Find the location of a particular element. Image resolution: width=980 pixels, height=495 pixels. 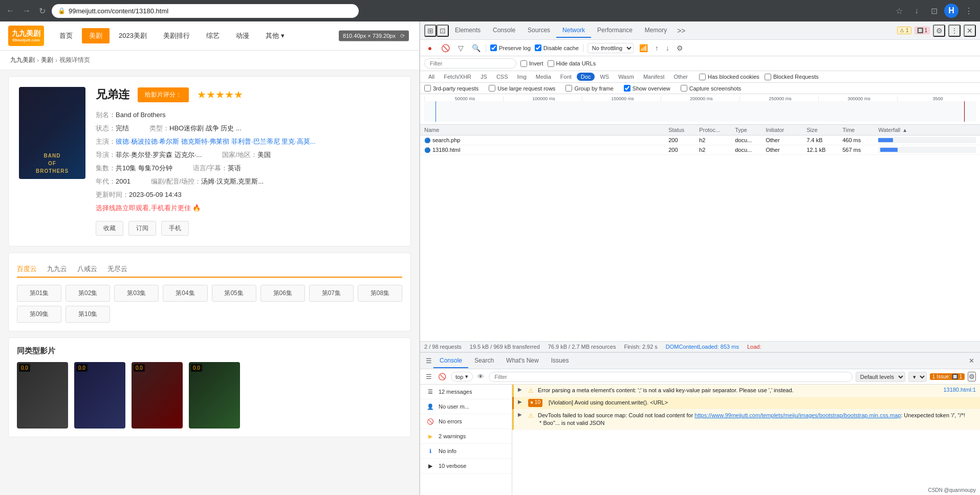

blocked-cookies-input is located at coordinates (702, 77).